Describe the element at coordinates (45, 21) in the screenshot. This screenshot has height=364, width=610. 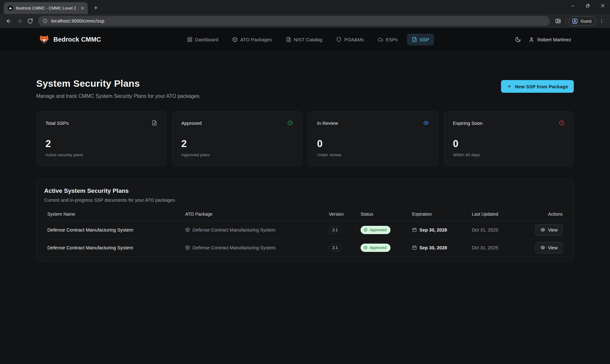
I see `site-info-icon` at that location.